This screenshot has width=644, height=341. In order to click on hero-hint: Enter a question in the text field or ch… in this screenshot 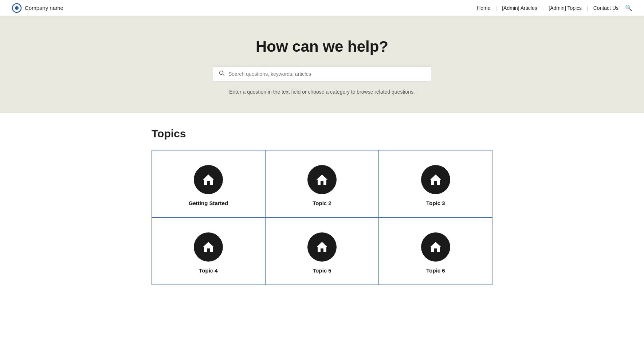, I will do `click(322, 92)`.